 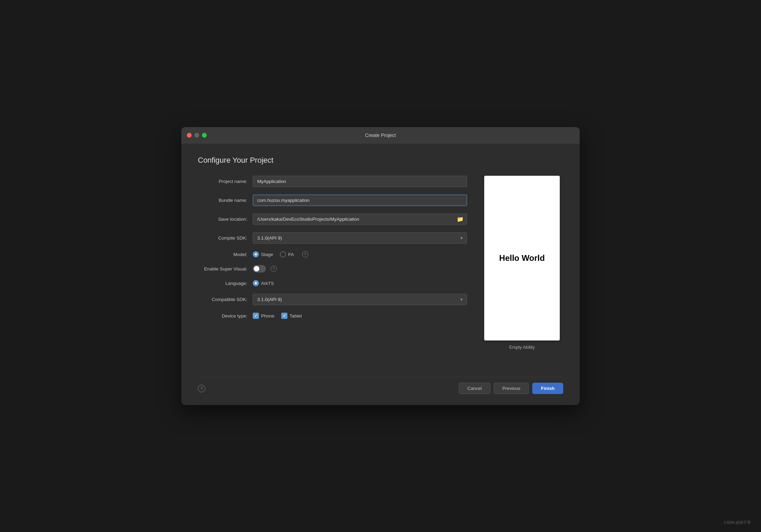 I want to click on language-arkts-label: ArkTS, so click(x=268, y=284).